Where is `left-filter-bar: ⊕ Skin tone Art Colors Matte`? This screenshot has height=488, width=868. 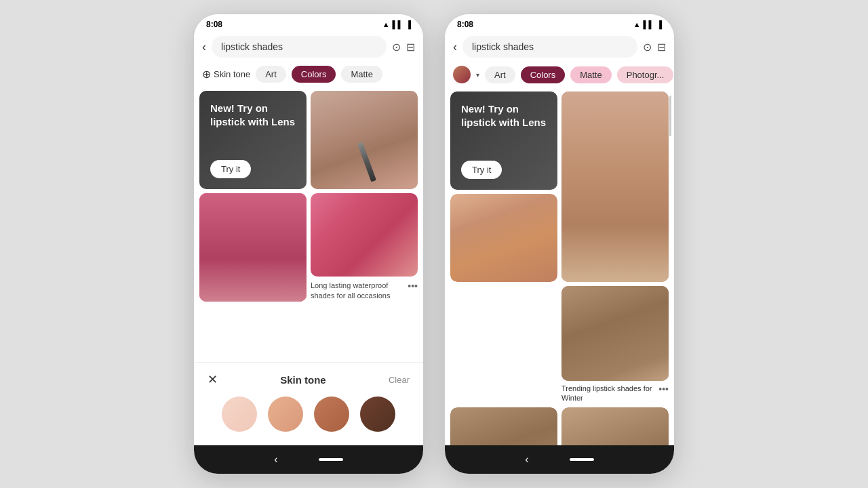
left-filter-bar: ⊕ Skin tone Art Colors Matte is located at coordinates (309, 75).